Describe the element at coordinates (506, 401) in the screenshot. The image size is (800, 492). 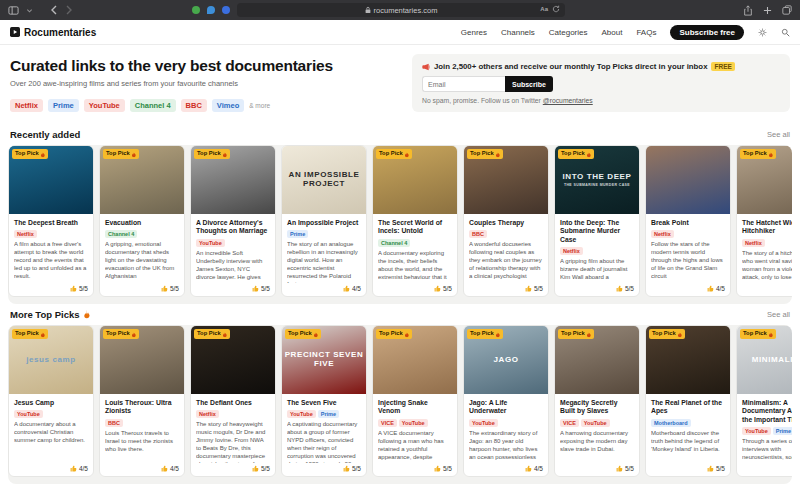
I see `doc-card: Top Pick JAGO Jago: A Life Underwater Yo…` at that location.